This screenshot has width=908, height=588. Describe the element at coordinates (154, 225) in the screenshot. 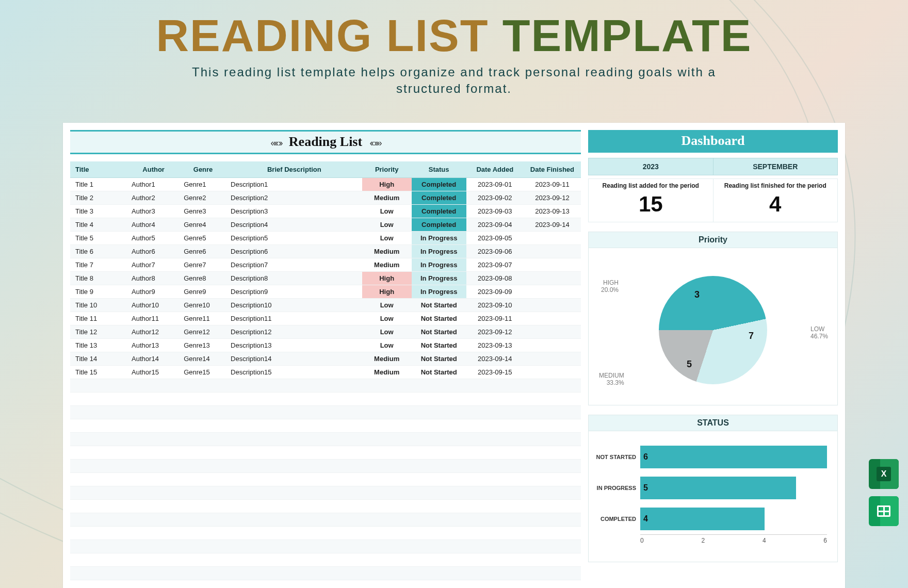

I see `cell: Author4` at that location.